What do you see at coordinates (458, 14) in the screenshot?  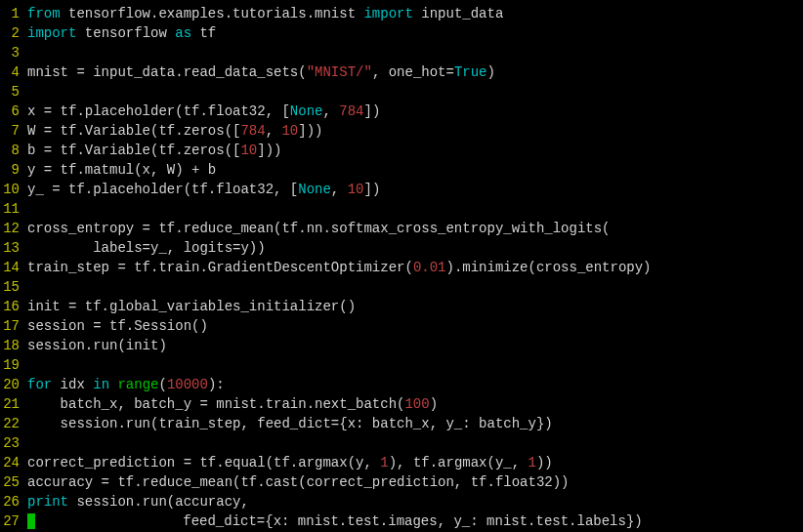 I see `token-ident: input_data` at bounding box center [458, 14].